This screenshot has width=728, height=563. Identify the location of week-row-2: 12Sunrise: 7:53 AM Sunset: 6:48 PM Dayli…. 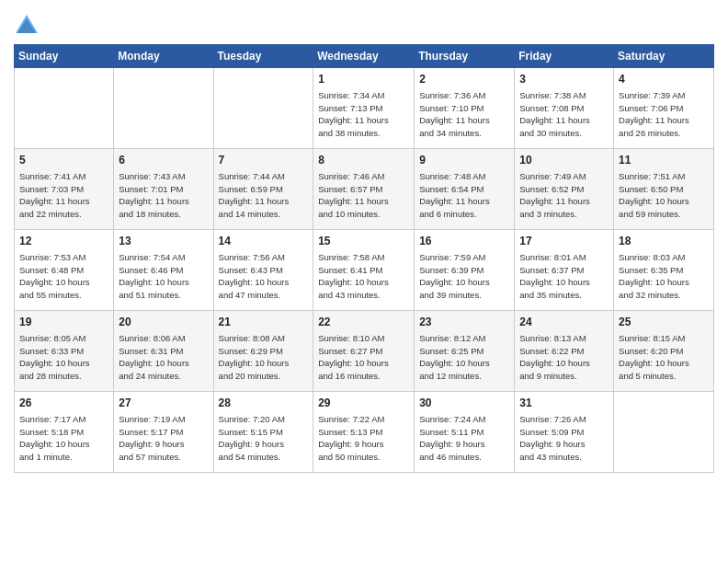
(364, 270).